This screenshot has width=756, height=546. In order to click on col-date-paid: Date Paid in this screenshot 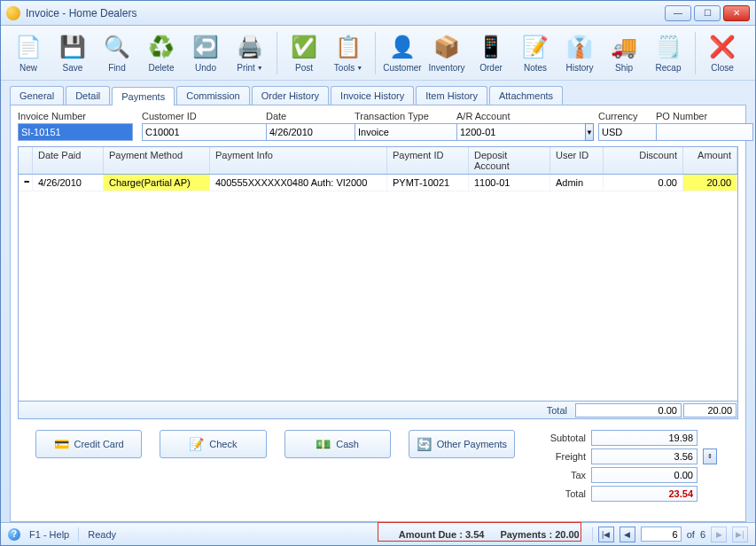, I will do `click(68, 160)`.